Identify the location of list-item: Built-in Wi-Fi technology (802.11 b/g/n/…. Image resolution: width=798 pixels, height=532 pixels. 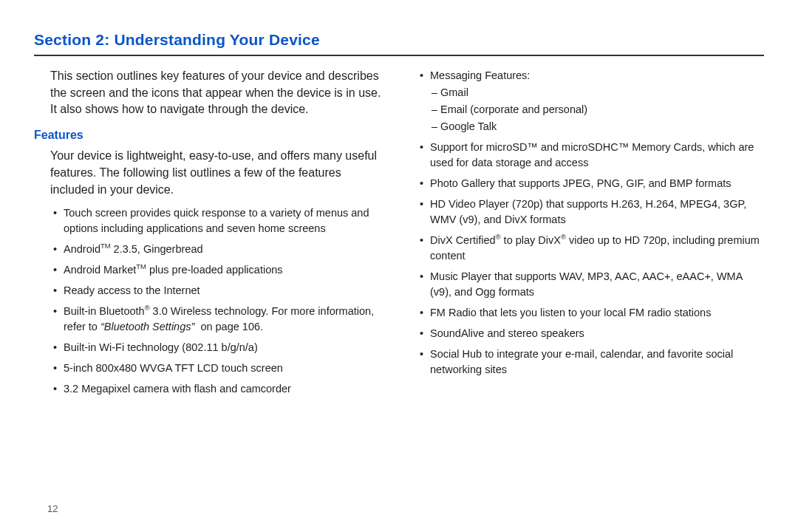
(224, 347).